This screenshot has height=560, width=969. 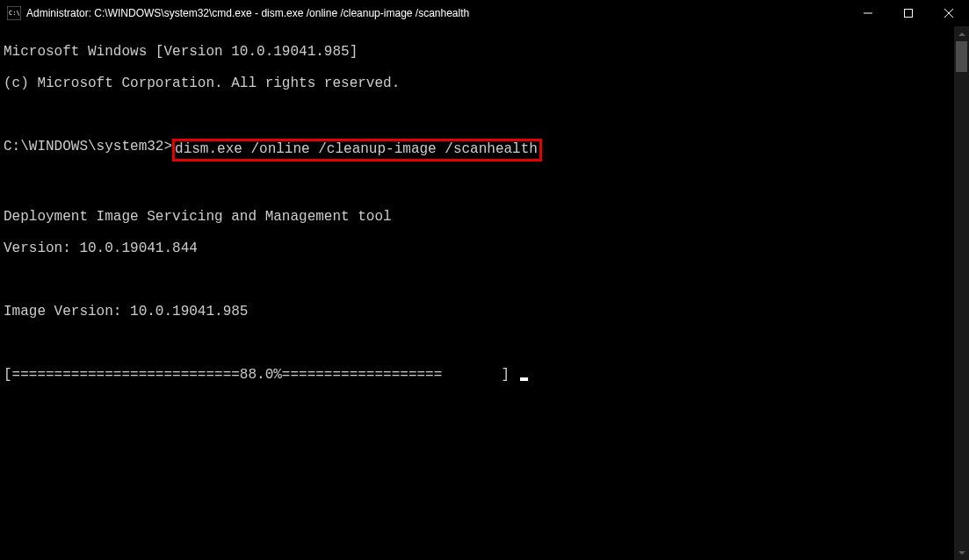 I want to click on svg-text: C:\, so click(x=14, y=13).